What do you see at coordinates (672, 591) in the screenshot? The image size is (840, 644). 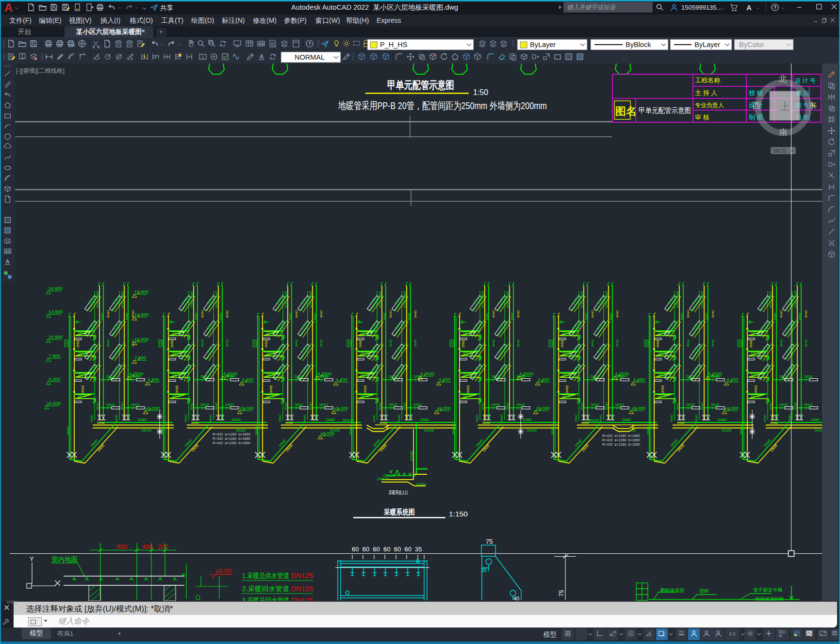 I see `svg-text: 塑料保温管` at bounding box center [672, 591].